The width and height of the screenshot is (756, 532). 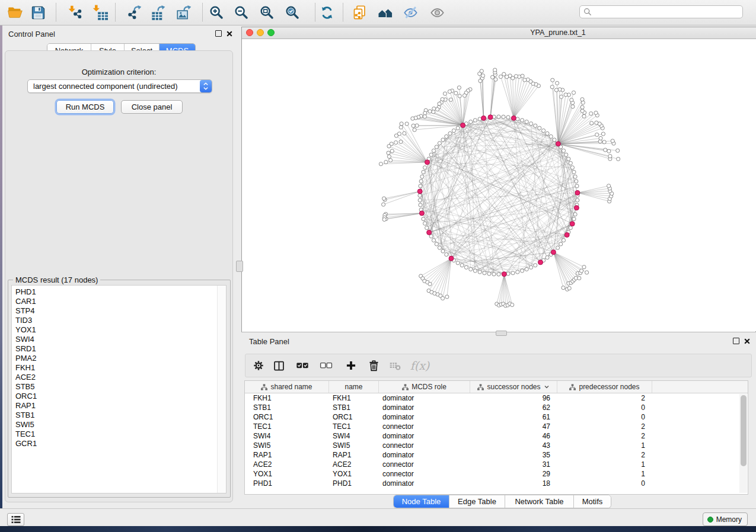 I want to click on task-history-button, so click(x=15, y=520).